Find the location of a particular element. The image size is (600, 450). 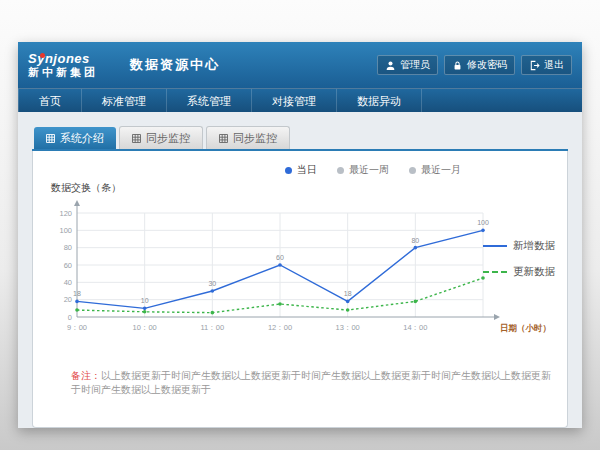

filter-last-week: 最近一周 is located at coordinates (363, 170).